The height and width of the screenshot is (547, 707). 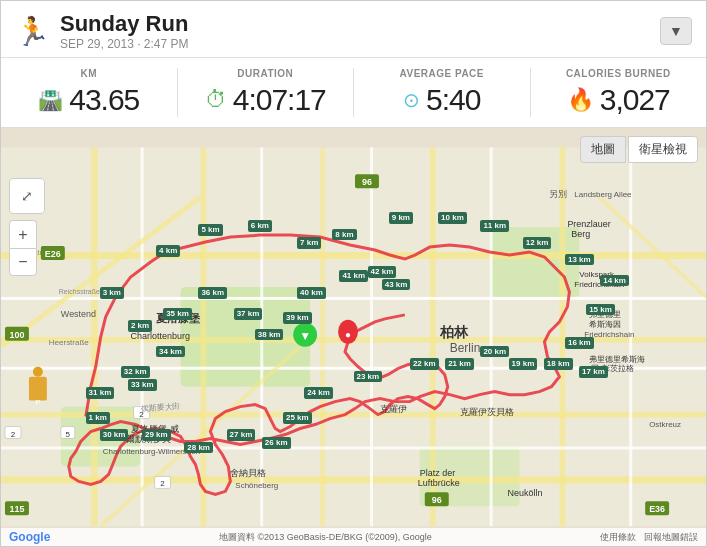 What do you see at coordinates (412, 100) in the screenshot?
I see `speedometer-icon: ⊙` at bounding box center [412, 100].